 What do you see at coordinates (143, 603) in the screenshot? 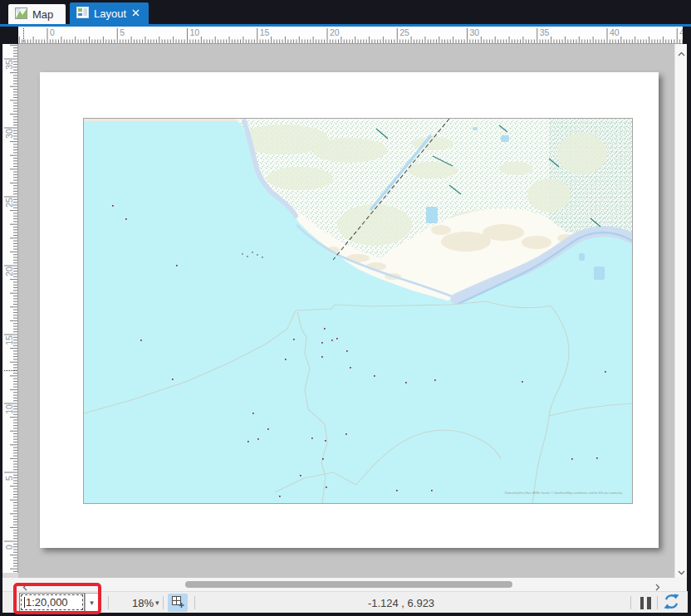
I see `zoom-value: 18%` at bounding box center [143, 603].